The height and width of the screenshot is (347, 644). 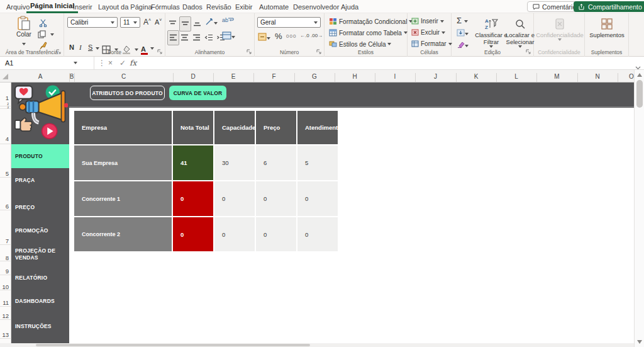 What do you see at coordinates (125, 6) in the screenshot?
I see `tab-layout-da-pagina: Layout da Página` at bounding box center [125, 6].